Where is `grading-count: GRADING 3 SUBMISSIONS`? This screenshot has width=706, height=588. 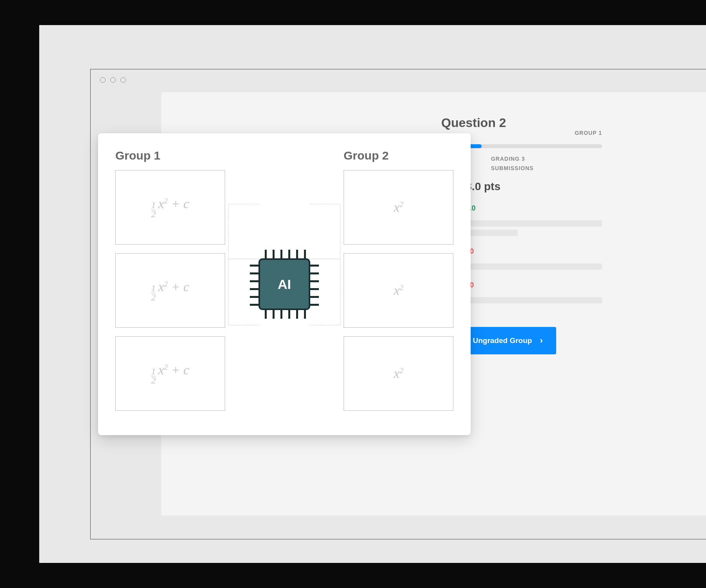
grading-count: GRADING 3 SUBMISSIONS is located at coordinates (512, 164).